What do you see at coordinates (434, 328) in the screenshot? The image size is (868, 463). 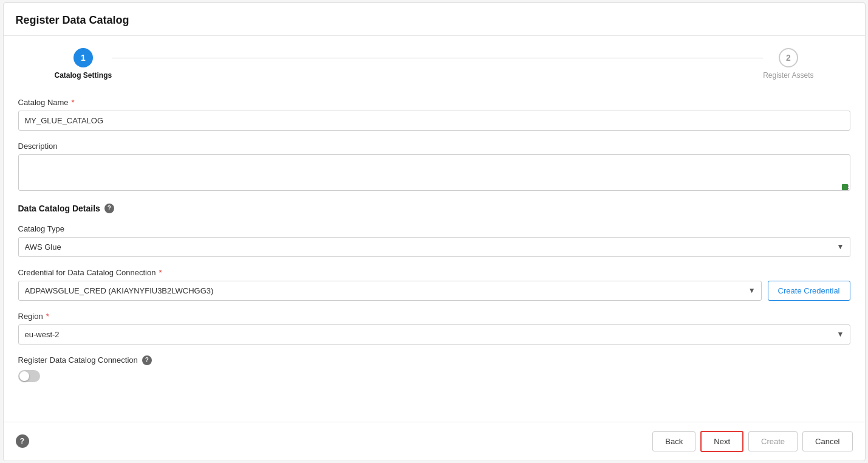 I see `region-group: Region * eu-west-2 ▼` at bounding box center [434, 328].